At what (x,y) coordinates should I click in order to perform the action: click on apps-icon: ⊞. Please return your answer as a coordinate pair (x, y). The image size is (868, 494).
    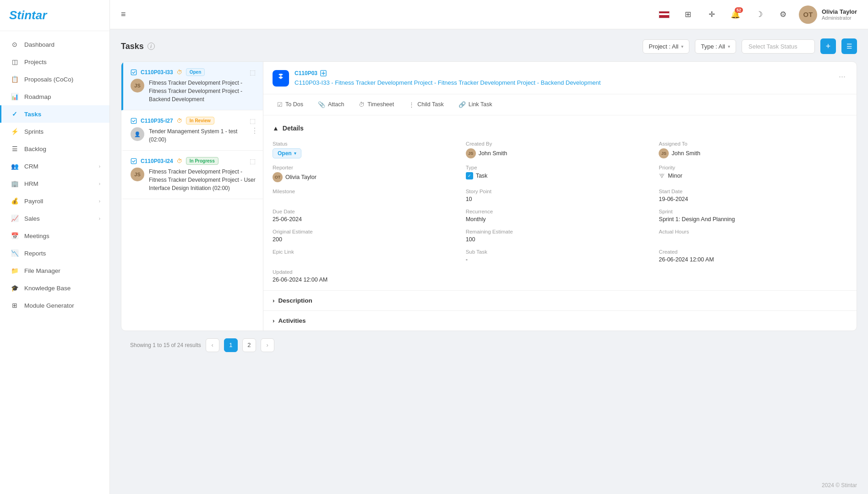
    Looking at the image, I should click on (688, 15).